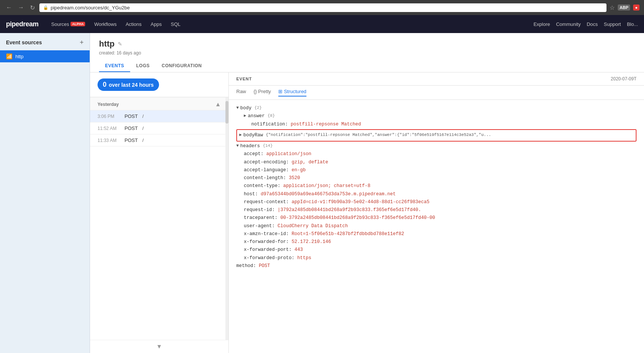 The height and width of the screenshot is (353, 644). Describe the element at coordinates (293, 92) in the screenshot. I see `view-tab-structured: ⊞ Structured` at that location.